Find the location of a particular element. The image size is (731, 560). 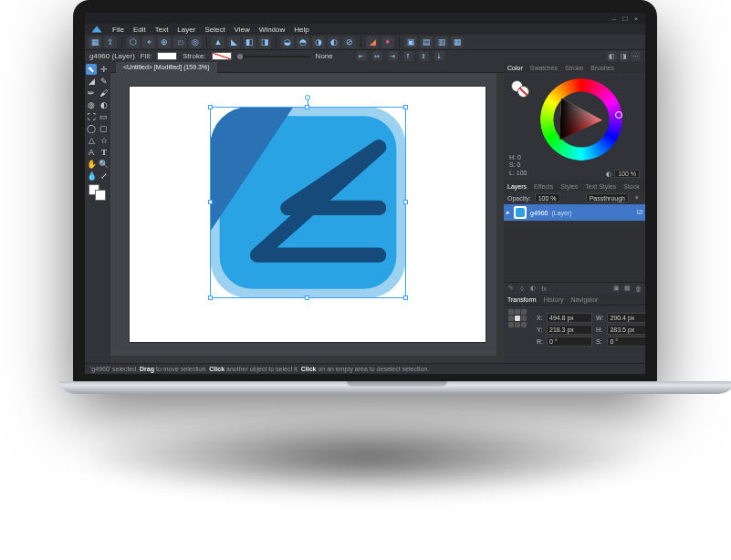

layer-mask-icon: ◊ is located at coordinates (522, 288).